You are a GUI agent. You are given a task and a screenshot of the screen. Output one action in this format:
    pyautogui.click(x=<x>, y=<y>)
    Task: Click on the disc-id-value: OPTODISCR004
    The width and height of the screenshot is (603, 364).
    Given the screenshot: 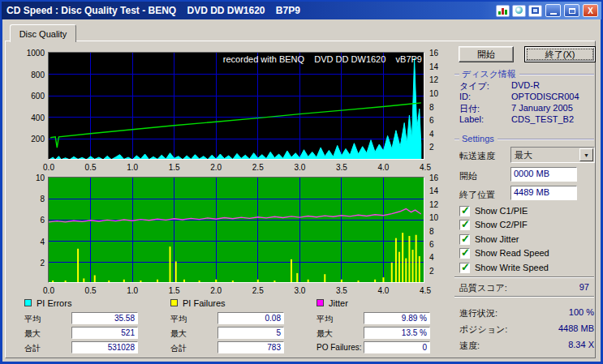 What is the action you would take?
    pyautogui.click(x=545, y=96)
    